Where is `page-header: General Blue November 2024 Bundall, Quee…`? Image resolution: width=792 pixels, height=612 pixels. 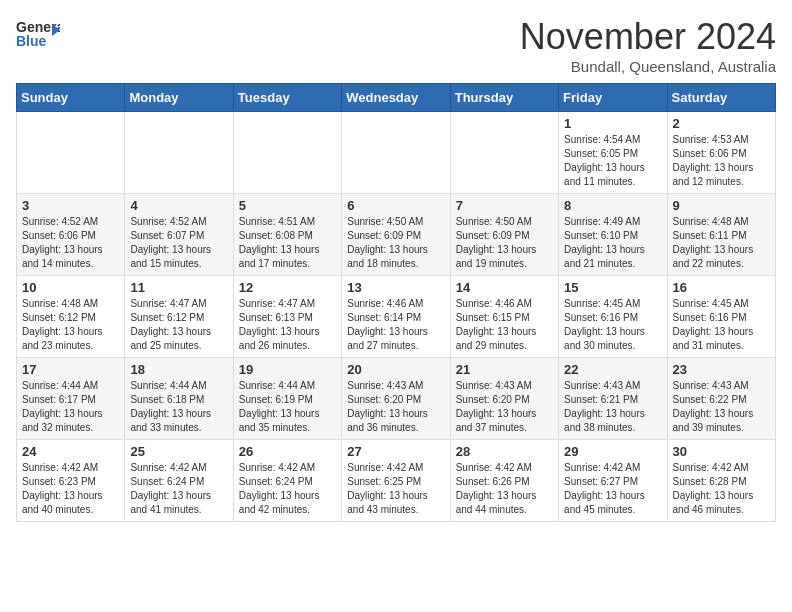
page-header: General Blue November 2024 Bundall, Quee… is located at coordinates (396, 46).